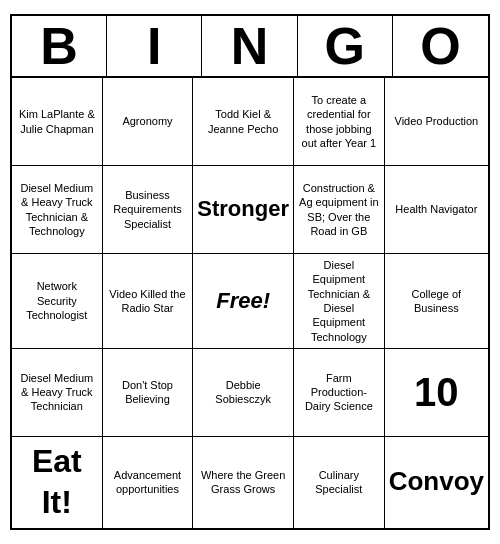 The height and width of the screenshot is (544, 500). What do you see at coordinates (58, 210) in the screenshot?
I see `bingo-cell: Diesel Medium & Heavy Truck Technician &…` at bounding box center [58, 210].